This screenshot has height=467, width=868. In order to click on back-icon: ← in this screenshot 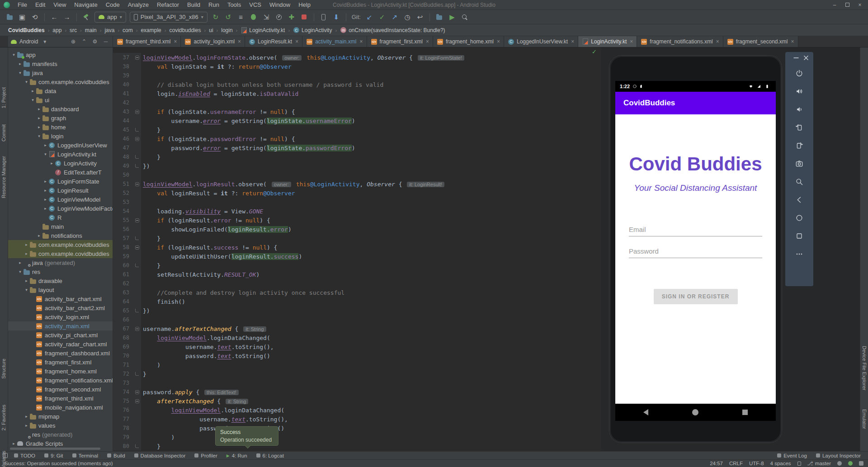, I will do `click(54, 17)`.